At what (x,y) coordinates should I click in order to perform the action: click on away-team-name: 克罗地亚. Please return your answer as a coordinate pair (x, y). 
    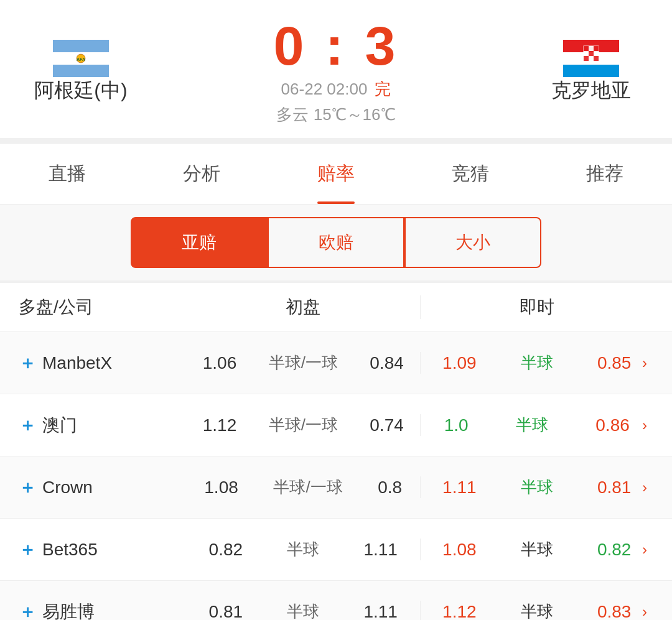
    Looking at the image, I should click on (591, 91).